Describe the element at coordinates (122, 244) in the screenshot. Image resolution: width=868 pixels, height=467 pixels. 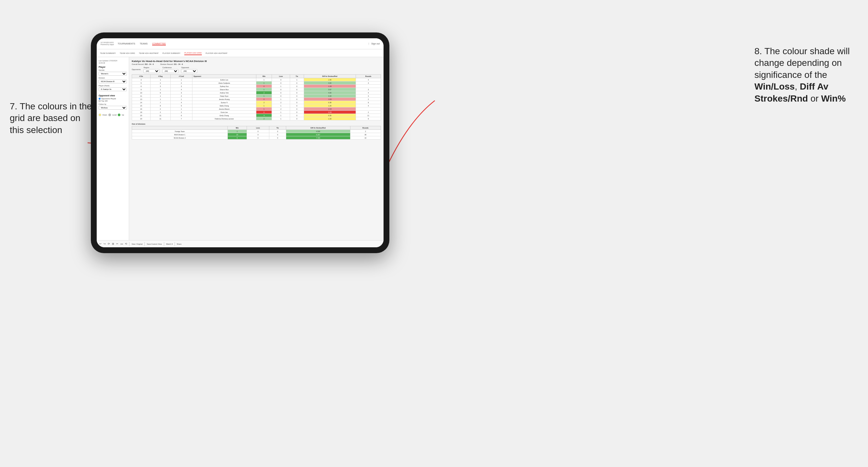
I see `more-icon: •••` at that location.